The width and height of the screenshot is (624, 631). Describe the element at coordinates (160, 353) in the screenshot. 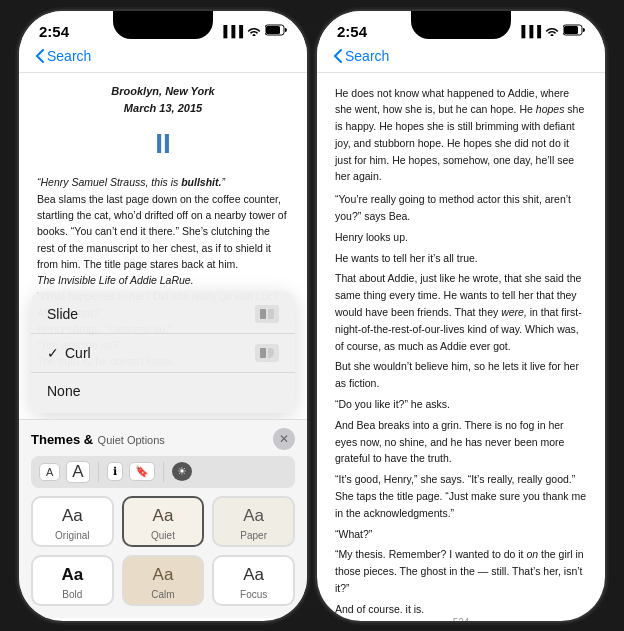

I see `curl-label: Curl` at that location.